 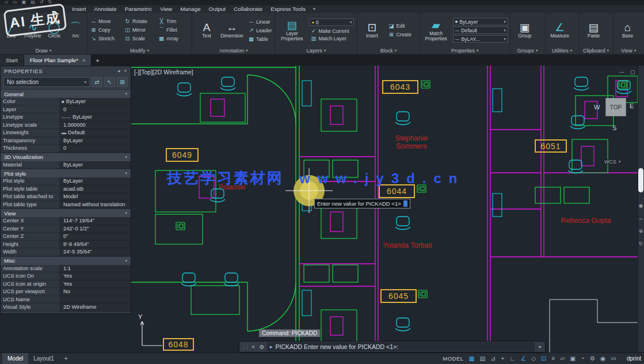 I want to click on stretch-tool: ↘ Stretch, so click(x=106, y=38).